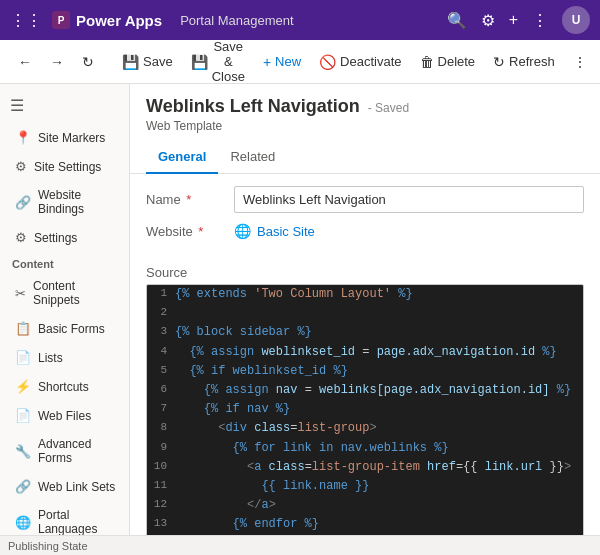 This screenshot has height=555, width=600. Describe the element at coordinates (365, 372) in the screenshot. I see `code-line-5: 5 {% if weblinkset_id %}` at that location.